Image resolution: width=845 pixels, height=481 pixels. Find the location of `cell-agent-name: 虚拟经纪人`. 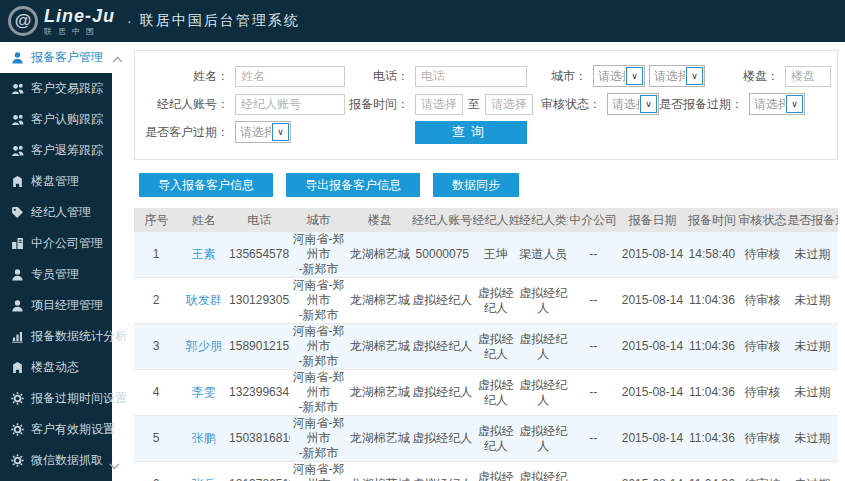

cell-agent-name: 虚拟经纪人 is located at coordinates (496, 439).